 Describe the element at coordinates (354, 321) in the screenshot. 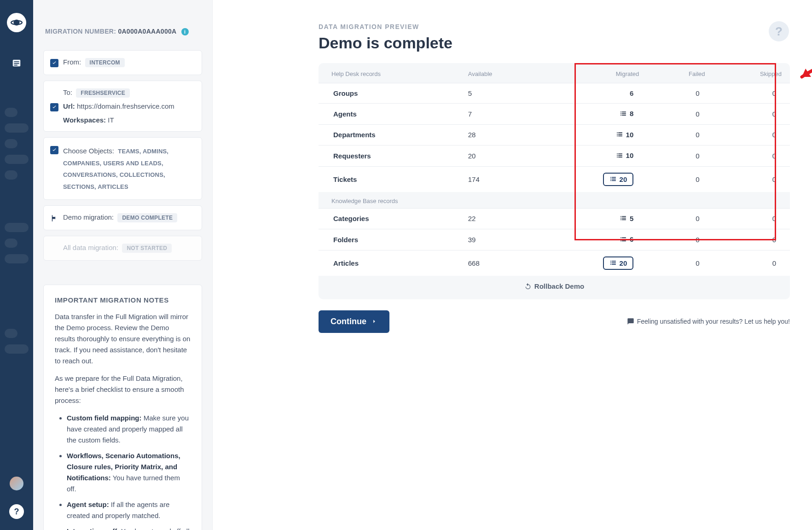

I see `continue-button: Continue` at that location.